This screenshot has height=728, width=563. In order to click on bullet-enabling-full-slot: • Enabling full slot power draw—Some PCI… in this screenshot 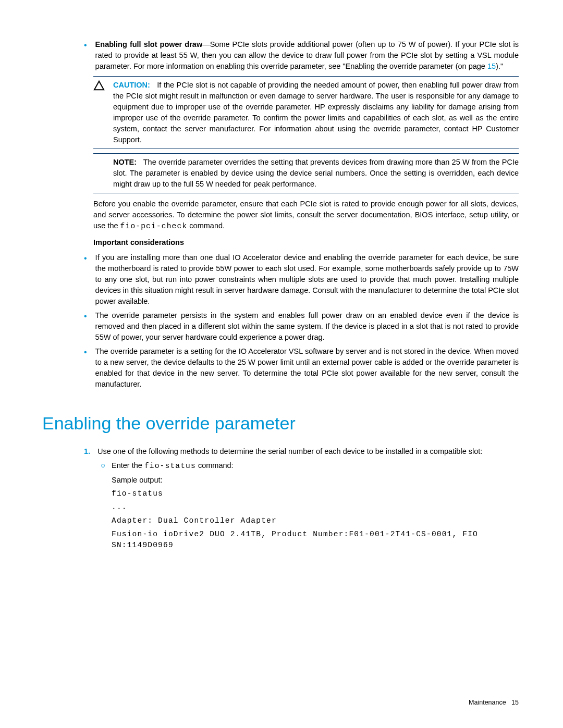, I will do `click(282, 55)`.